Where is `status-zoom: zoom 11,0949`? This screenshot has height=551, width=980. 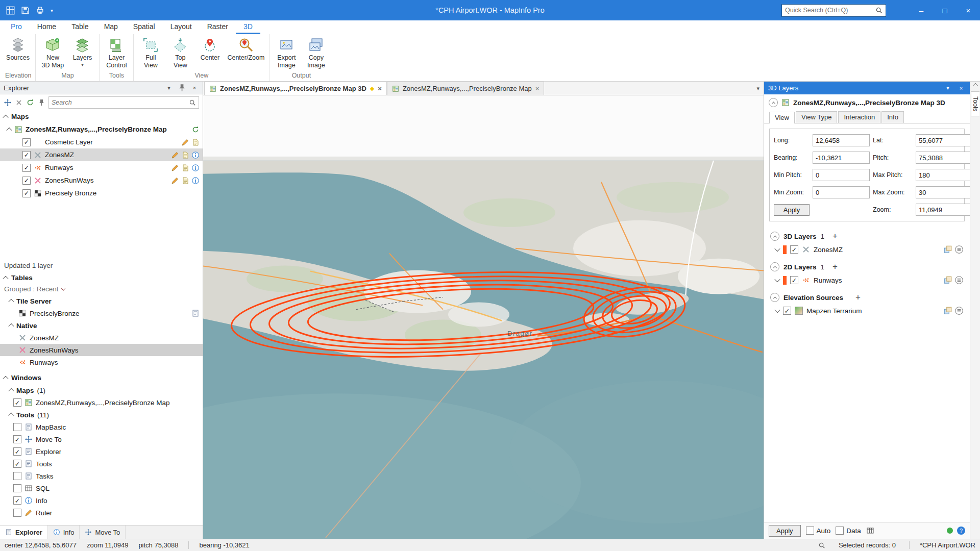
status-zoom: zoom 11,0949 is located at coordinates (107, 545).